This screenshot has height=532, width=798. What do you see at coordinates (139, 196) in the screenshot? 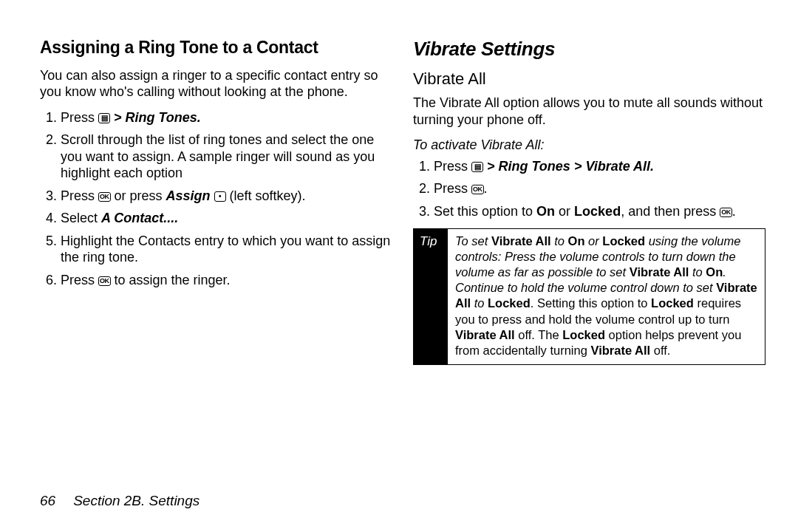
I see `text: or press` at bounding box center [139, 196].